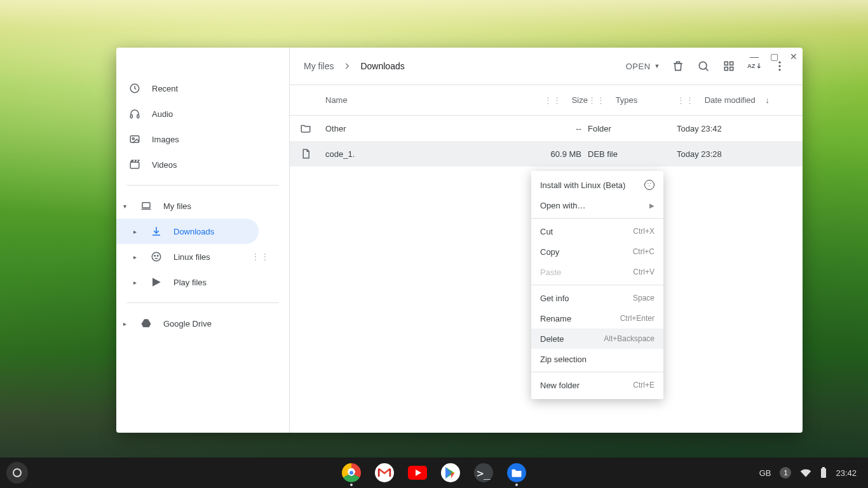 This screenshot has width=868, height=488. Describe the element at coordinates (165, 165) in the screenshot. I see `sidebar-item-label: Videos` at that location.